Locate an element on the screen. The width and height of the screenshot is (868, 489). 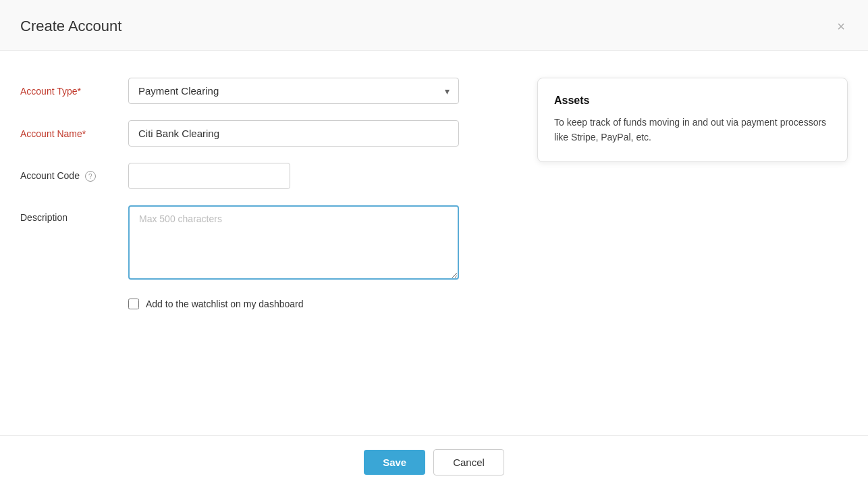
tooltip-card-title: Assets is located at coordinates (693, 101).